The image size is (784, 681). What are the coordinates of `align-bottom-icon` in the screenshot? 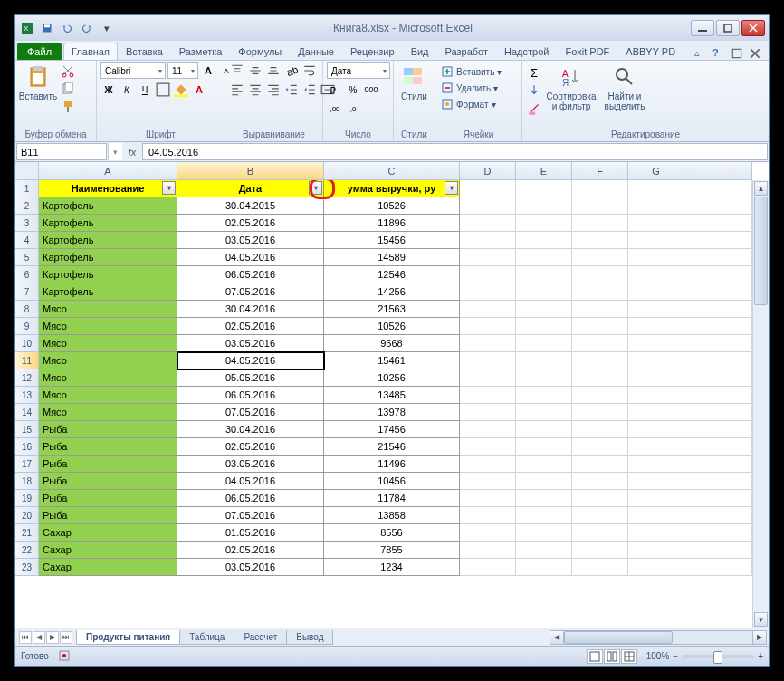 It's located at (273, 71).